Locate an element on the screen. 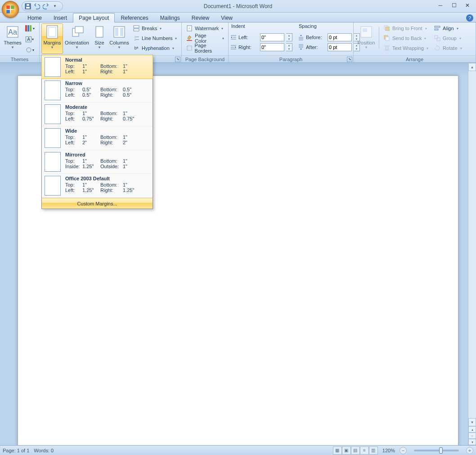 This screenshot has height=455, width=476. maximize-button: ☐ is located at coordinates (454, 5).